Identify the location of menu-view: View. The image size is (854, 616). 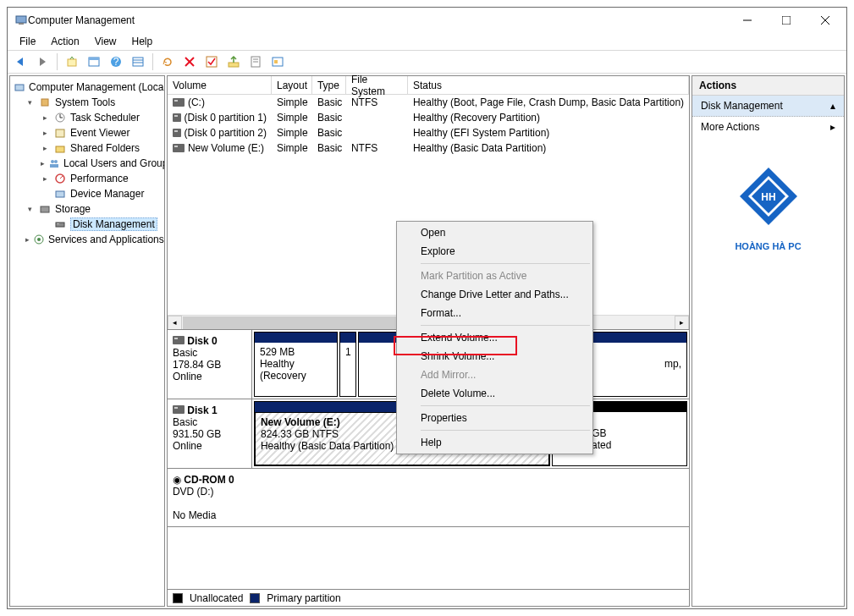
(106, 41).